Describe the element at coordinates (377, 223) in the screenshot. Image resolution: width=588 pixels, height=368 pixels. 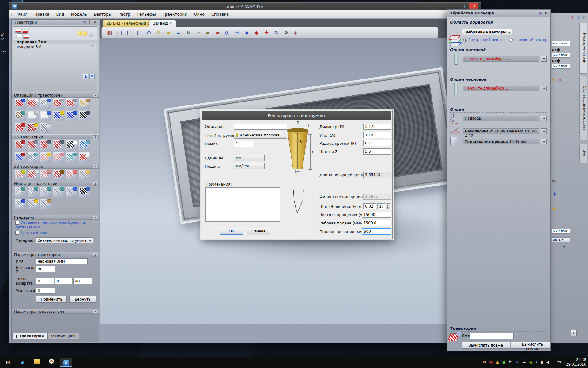
I see `feed-rate-input` at that location.